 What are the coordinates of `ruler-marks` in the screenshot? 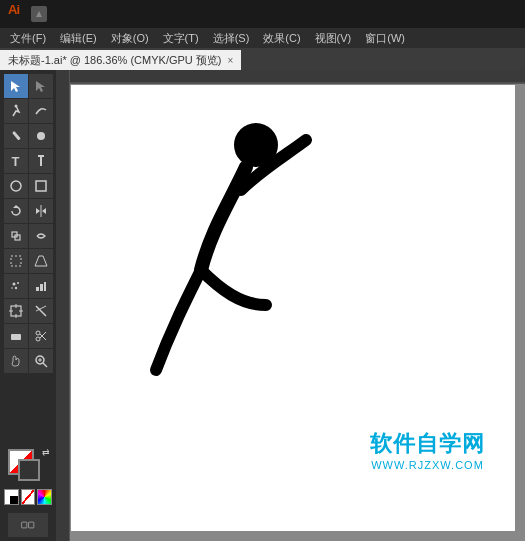 It's located at (292, 77).